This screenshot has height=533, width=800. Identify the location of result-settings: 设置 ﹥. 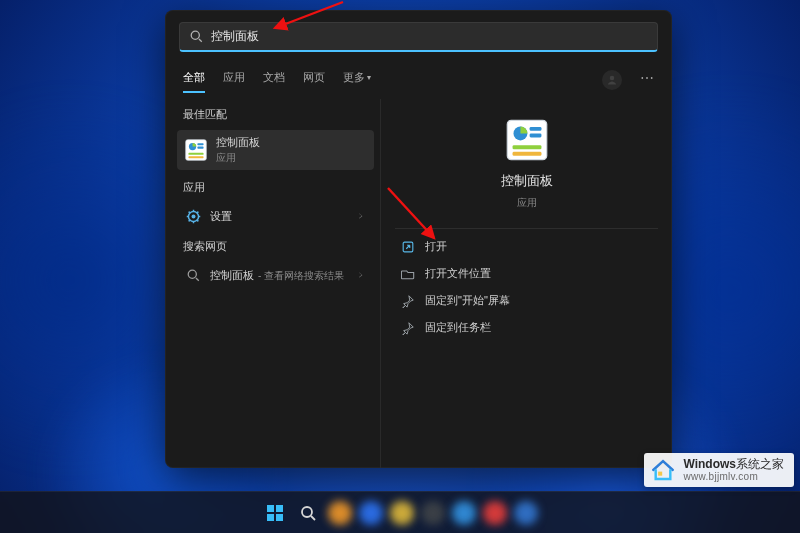
(276, 216).